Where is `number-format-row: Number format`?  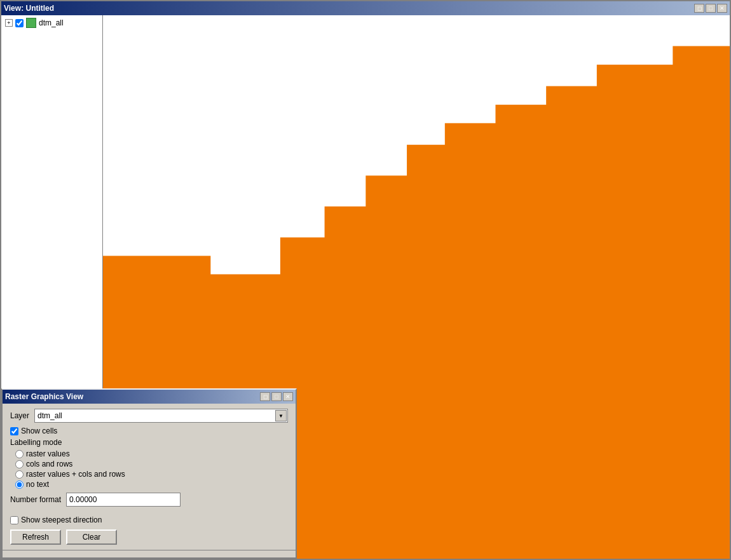 number-format-row: Number format is located at coordinates (149, 500).